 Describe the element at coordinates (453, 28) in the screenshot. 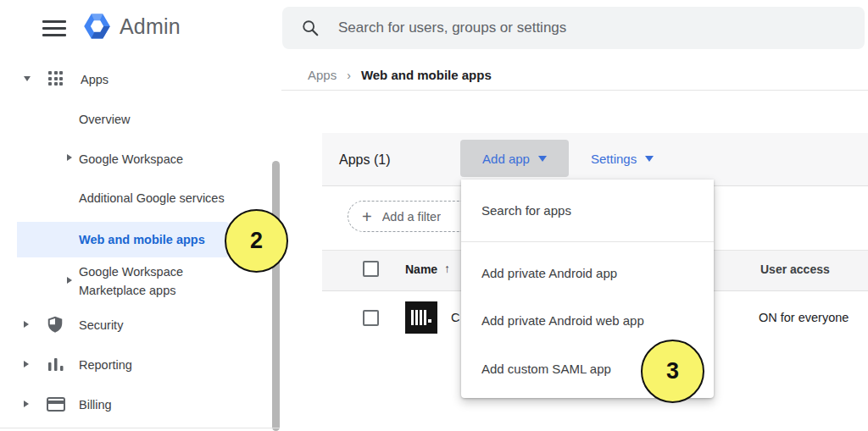

I see `search-placeholder: Search for users, groups or settings` at that location.